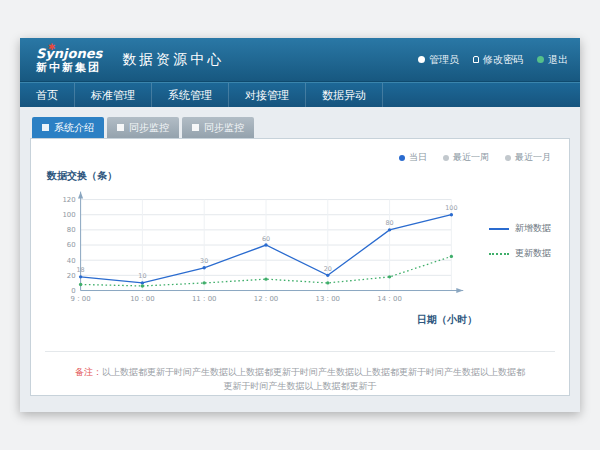  What do you see at coordinates (69, 60) in the screenshot?
I see `logo: Synjones ✱ 新中新集团` at bounding box center [69, 60].